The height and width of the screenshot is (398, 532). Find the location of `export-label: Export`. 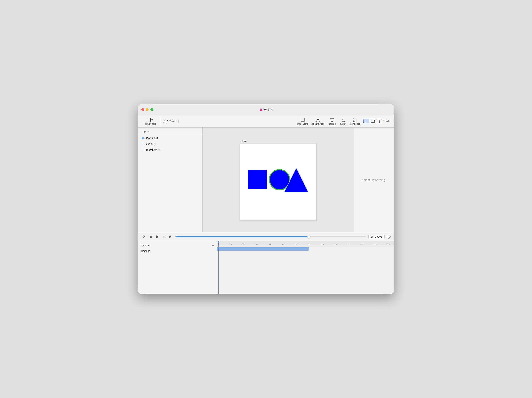

export-label: Export is located at coordinates (343, 124).